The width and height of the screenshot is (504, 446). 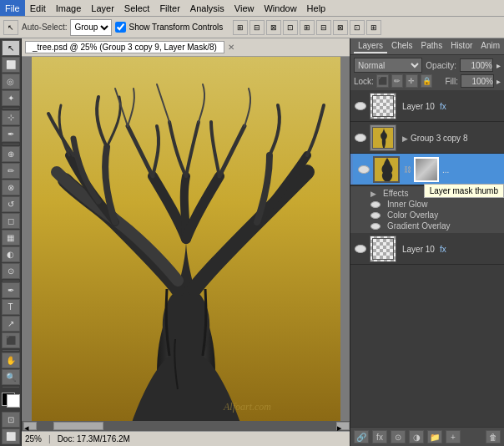 What do you see at coordinates (470, 170) in the screenshot?
I see `group3copy9-info: ...` at bounding box center [470, 170].